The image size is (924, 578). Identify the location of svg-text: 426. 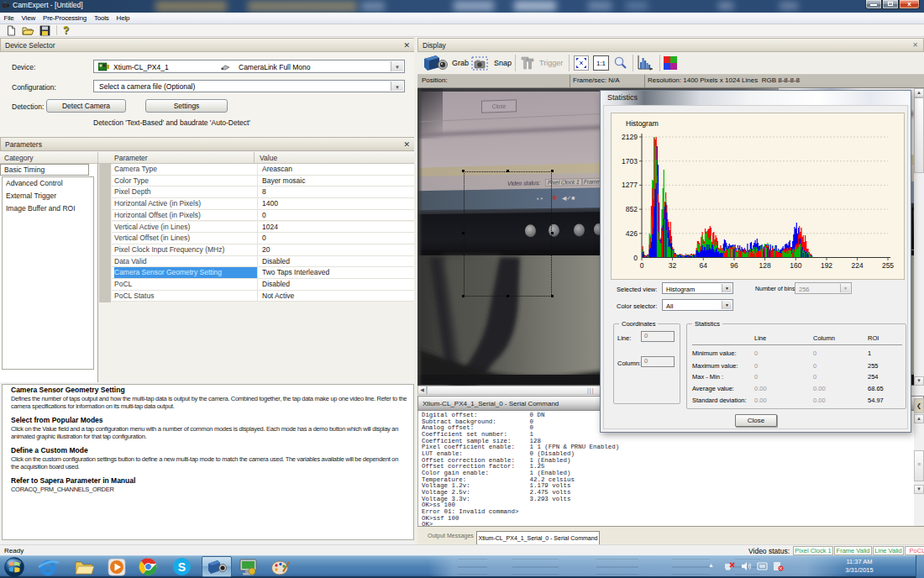
(632, 234).